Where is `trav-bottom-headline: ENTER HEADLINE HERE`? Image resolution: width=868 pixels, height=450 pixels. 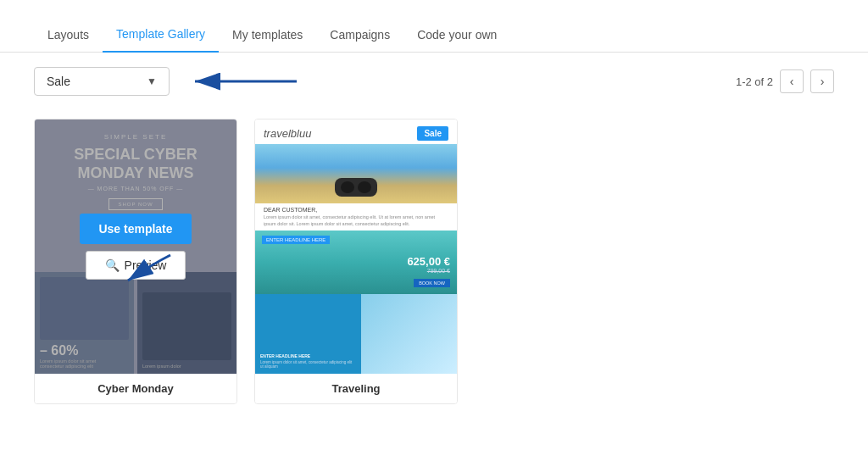
trav-bottom-headline: ENTER HEADLINE HERE is located at coordinates (309, 356).